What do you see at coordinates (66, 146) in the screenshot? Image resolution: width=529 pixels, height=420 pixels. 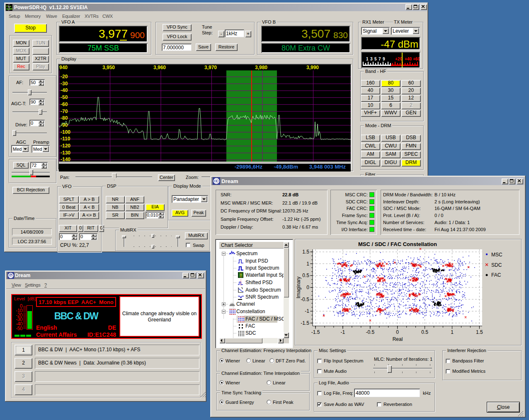 I see `svg-text: -120` at bounding box center [66, 146].